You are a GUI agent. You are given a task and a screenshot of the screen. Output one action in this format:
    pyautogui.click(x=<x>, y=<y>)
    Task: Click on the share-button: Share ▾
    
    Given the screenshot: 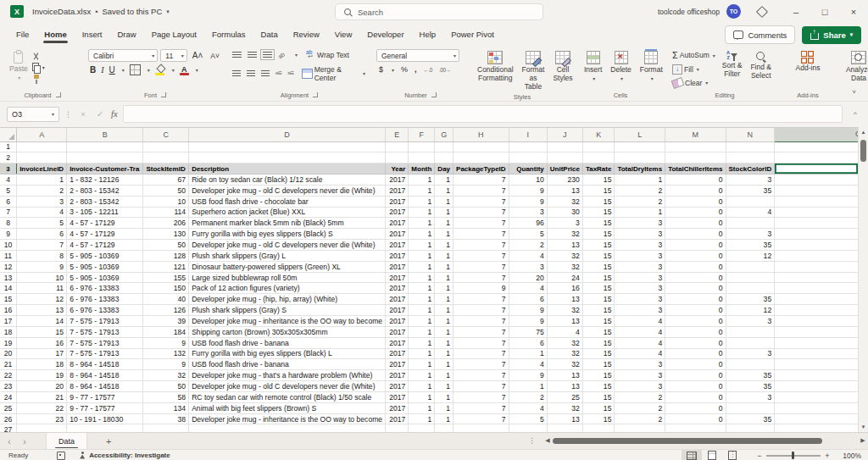 What is the action you would take?
    pyautogui.click(x=832, y=36)
    